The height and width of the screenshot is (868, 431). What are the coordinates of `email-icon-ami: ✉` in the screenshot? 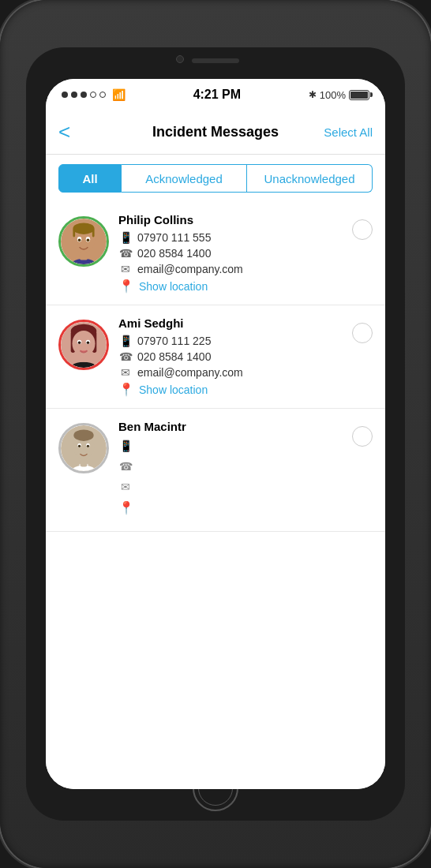 It's located at (126, 372).